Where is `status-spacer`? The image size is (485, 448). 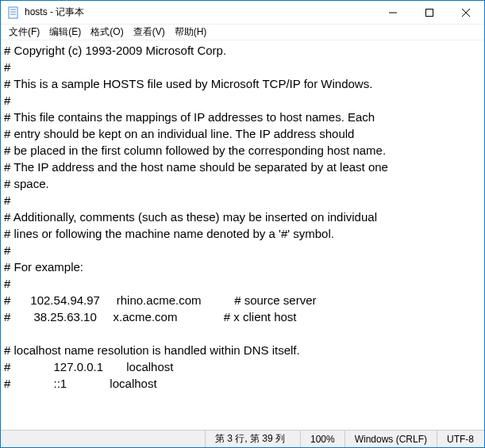 status-spacer is located at coordinates (103, 439).